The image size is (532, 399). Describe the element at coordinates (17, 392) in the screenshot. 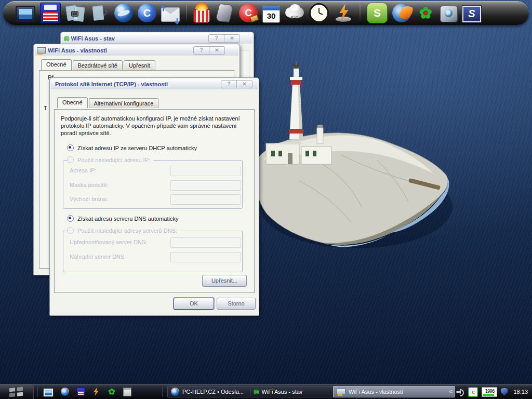

I see `start-button` at that location.